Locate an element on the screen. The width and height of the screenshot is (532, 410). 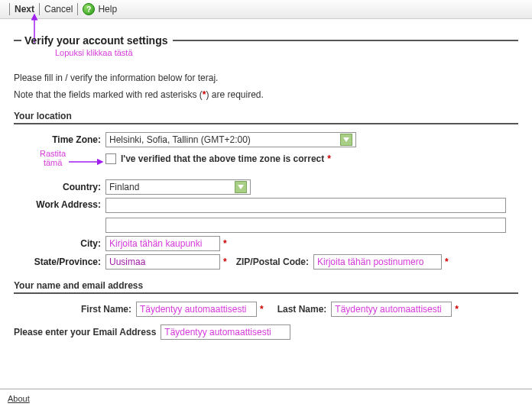
country-value: Finland is located at coordinates (170, 187).